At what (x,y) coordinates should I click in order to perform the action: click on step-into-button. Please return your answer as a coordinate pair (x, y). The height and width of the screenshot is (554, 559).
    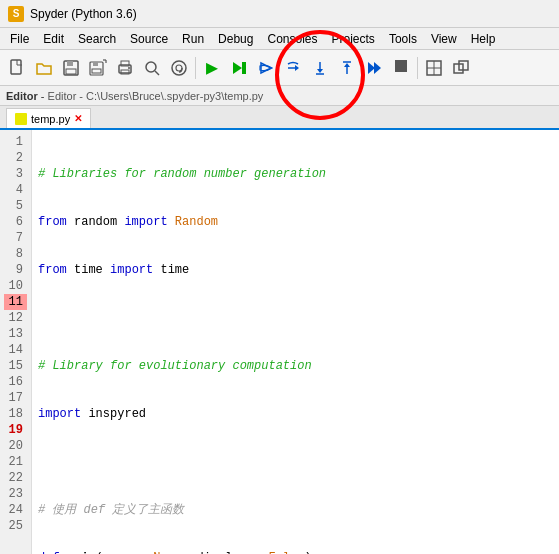
    Looking at the image, I should click on (320, 68).